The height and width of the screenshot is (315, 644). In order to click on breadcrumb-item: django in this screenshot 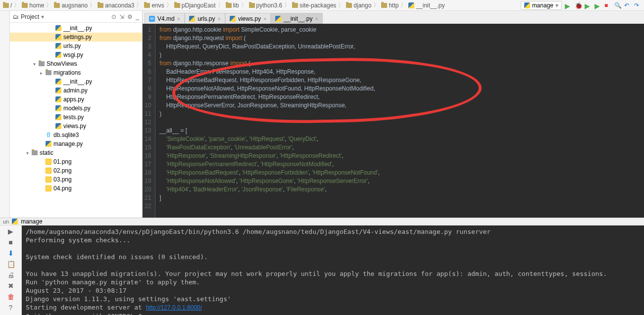, I will do `click(358, 5)`.